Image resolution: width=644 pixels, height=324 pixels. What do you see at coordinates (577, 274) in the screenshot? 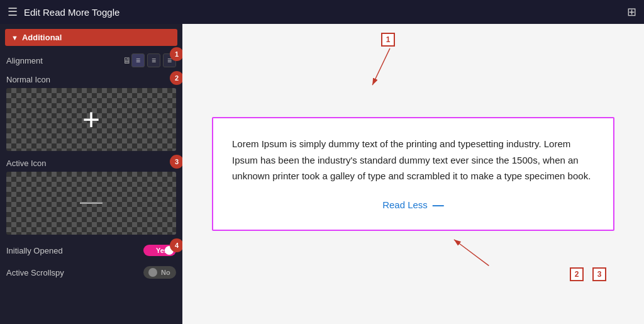
I see `annotation-2: 2` at bounding box center [577, 274].